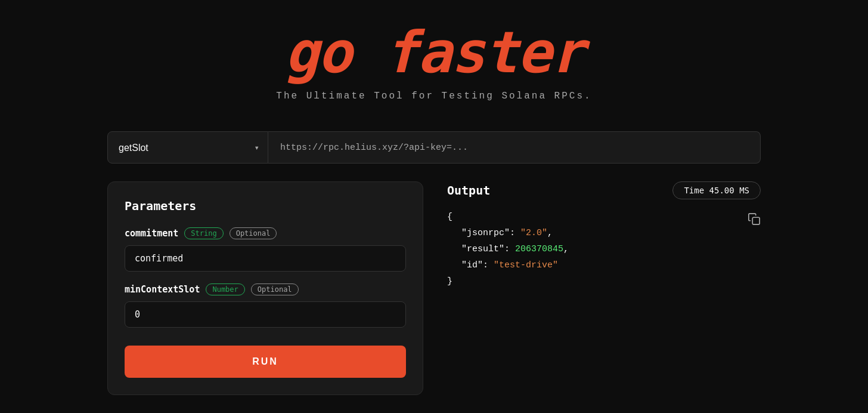  I want to click on param-row-commitment: commitment String Optional, so click(265, 249).